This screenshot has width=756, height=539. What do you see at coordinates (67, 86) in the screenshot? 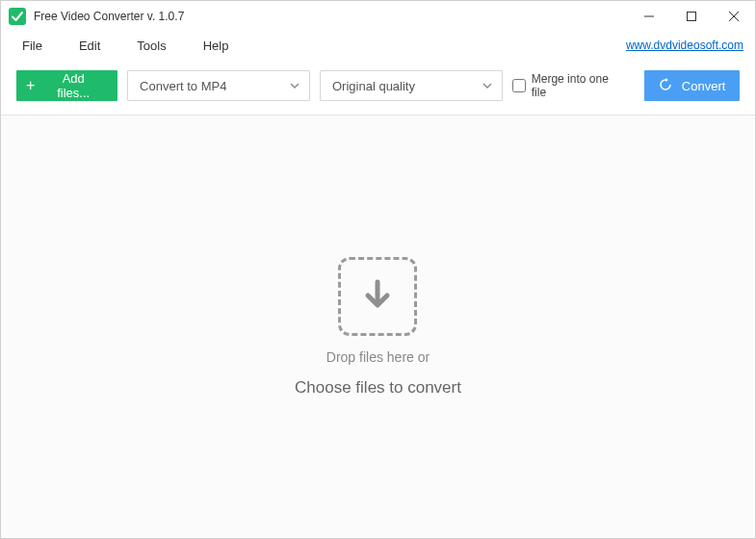
I see `add-files-button: + Add files...` at bounding box center [67, 86].